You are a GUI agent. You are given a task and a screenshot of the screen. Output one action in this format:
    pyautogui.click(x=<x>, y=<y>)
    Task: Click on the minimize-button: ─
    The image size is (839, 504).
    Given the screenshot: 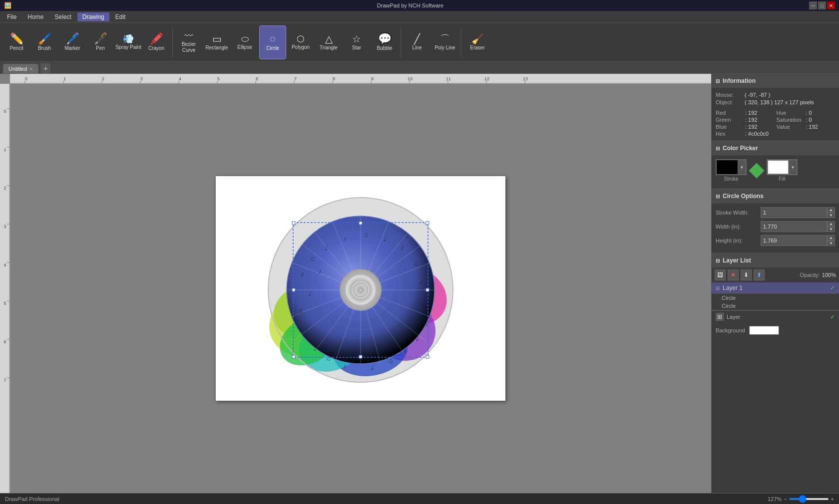 What is the action you would take?
    pyautogui.click(x=813, y=5)
    